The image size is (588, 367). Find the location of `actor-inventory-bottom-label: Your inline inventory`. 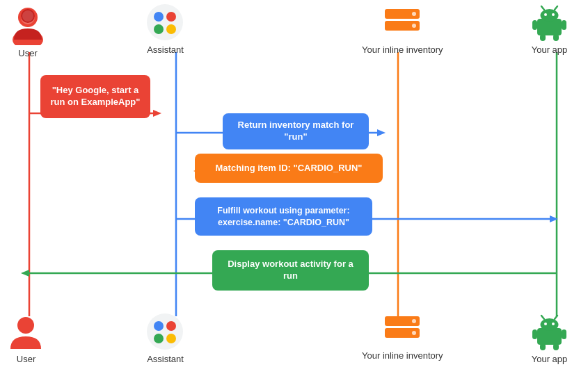

actor-inventory-bottom-label: Your inline inventory is located at coordinates (402, 356).